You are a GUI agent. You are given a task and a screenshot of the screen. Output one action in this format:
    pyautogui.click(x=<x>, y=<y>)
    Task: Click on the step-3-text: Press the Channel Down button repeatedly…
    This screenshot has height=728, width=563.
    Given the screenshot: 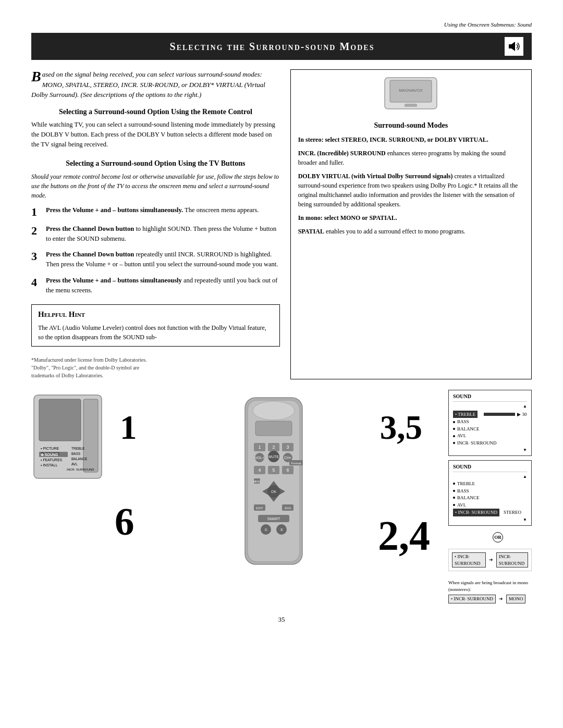 What is the action you would take?
    pyautogui.click(x=163, y=260)
    